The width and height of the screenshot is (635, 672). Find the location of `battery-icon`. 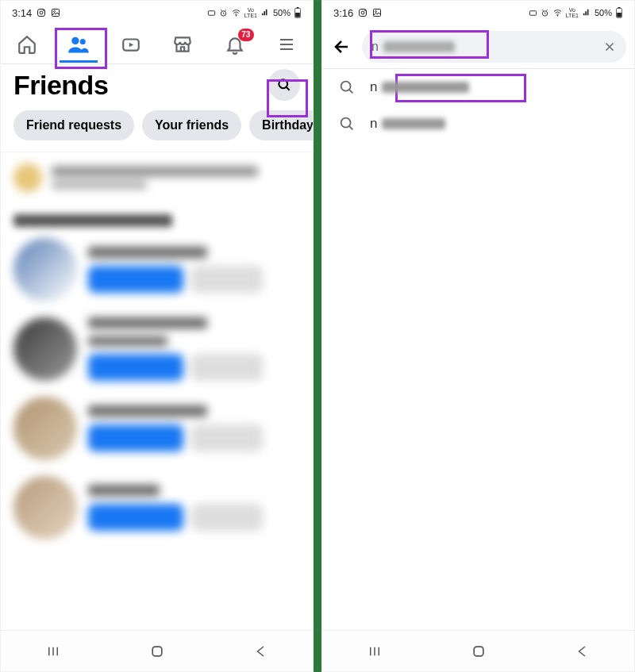

battery-icon is located at coordinates (298, 13).